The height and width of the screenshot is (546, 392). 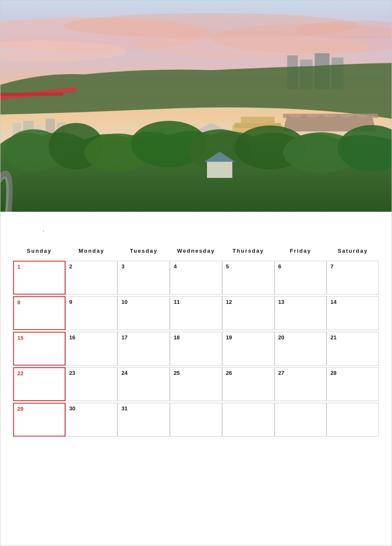 I want to click on day-cell-5: 5, so click(x=248, y=278).